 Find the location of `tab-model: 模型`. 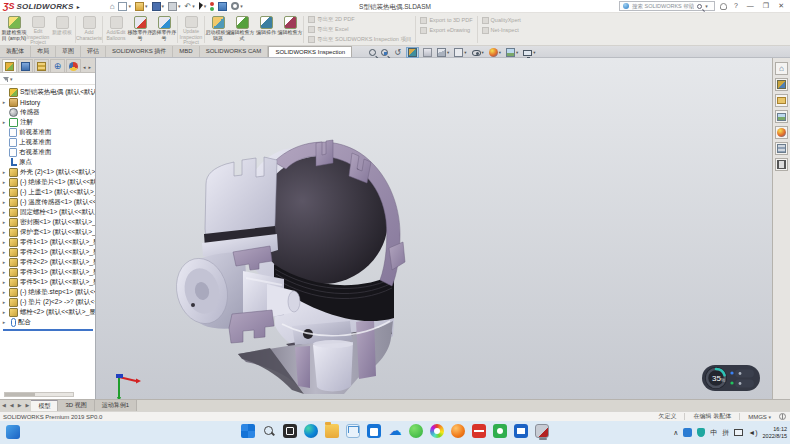

tab-model: 模型 is located at coordinates (44, 406).